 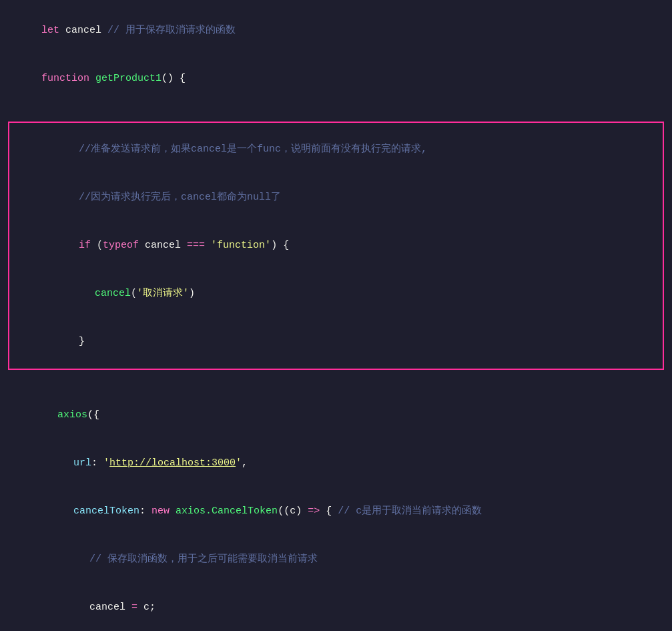 What do you see at coordinates (336, 79) in the screenshot?
I see `code-line-2: function getProduct1() {` at bounding box center [336, 79].